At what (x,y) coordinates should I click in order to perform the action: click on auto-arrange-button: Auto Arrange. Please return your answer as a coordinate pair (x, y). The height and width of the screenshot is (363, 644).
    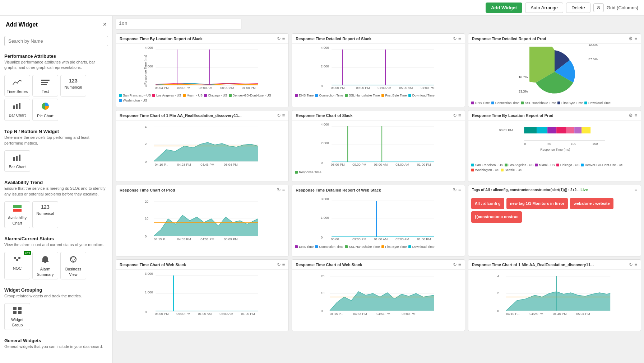
    Looking at the image, I should click on (544, 8).